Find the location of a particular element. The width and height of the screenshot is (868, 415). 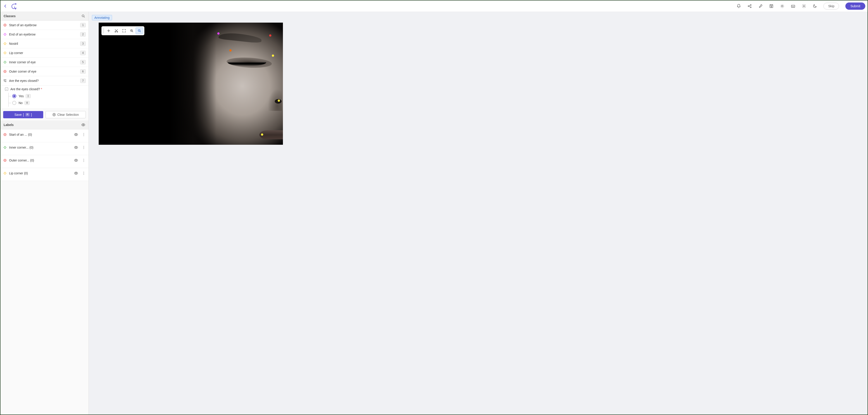

radio-option: Yes I is located at coordinates (51, 96).